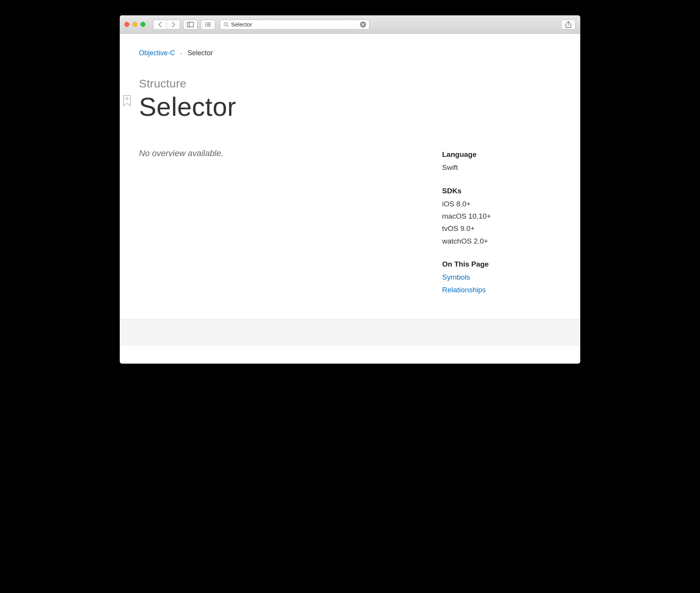  What do you see at coordinates (363, 25) in the screenshot?
I see `clear-search-icon` at bounding box center [363, 25].